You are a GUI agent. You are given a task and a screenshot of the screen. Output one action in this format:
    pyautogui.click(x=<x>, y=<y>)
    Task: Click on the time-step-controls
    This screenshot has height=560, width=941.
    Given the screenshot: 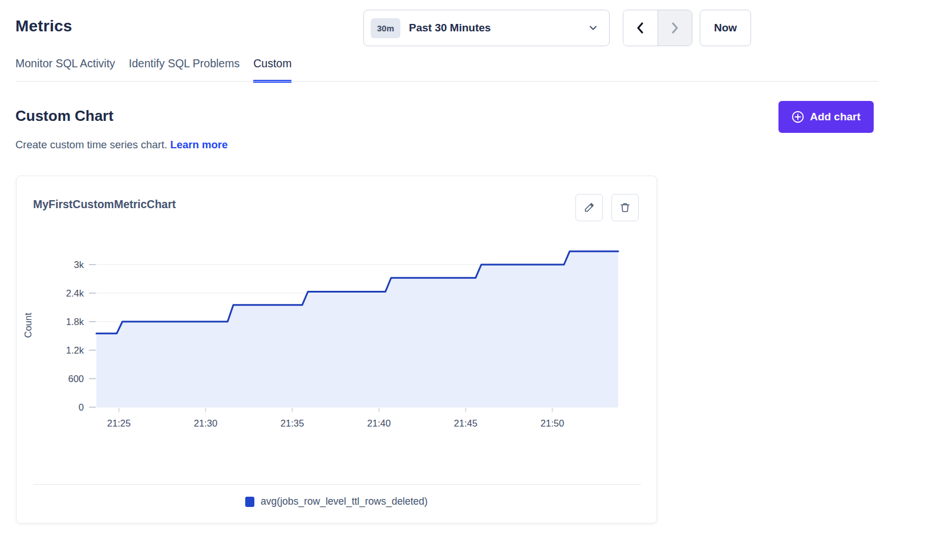 What is the action you would take?
    pyautogui.click(x=658, y=28)
    